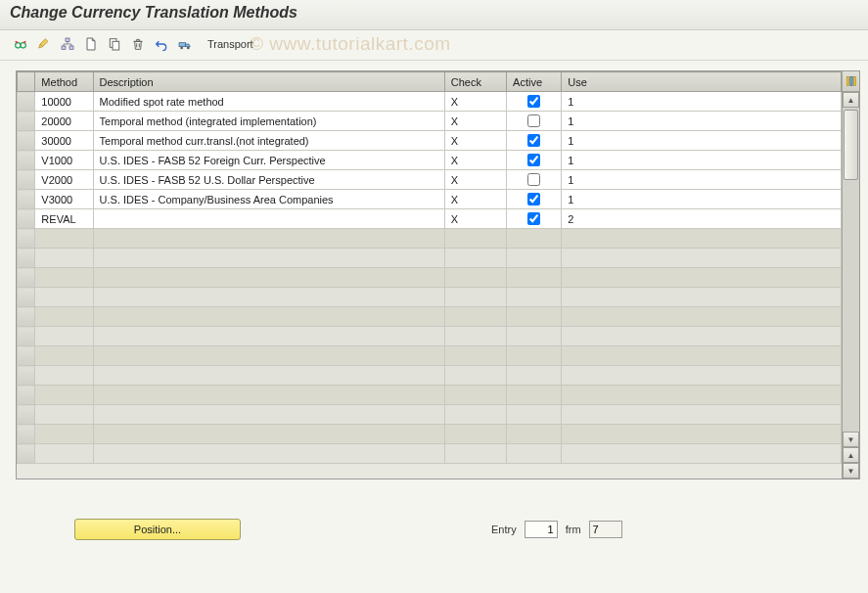 This screenshot has width=868, height=593. I want to click on copy-icon, so click(114, 44).